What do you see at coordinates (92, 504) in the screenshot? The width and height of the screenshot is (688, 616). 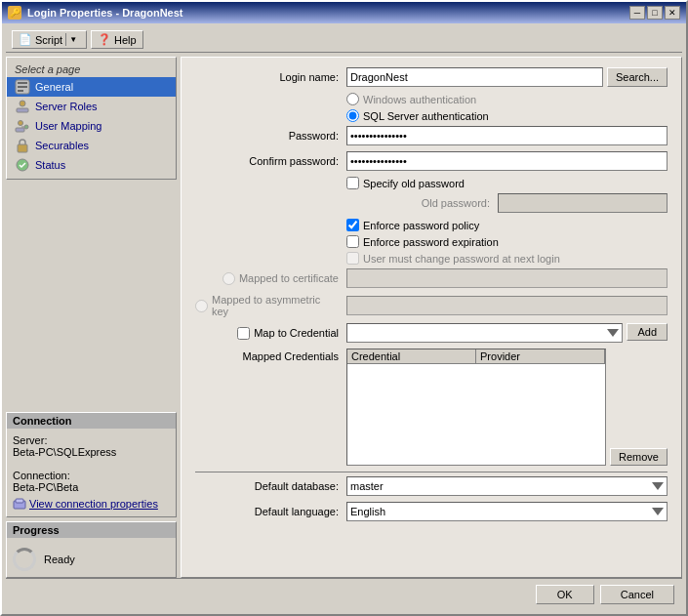 I see `view-connection-link: View connection properties` at bounding box center [92, 504].